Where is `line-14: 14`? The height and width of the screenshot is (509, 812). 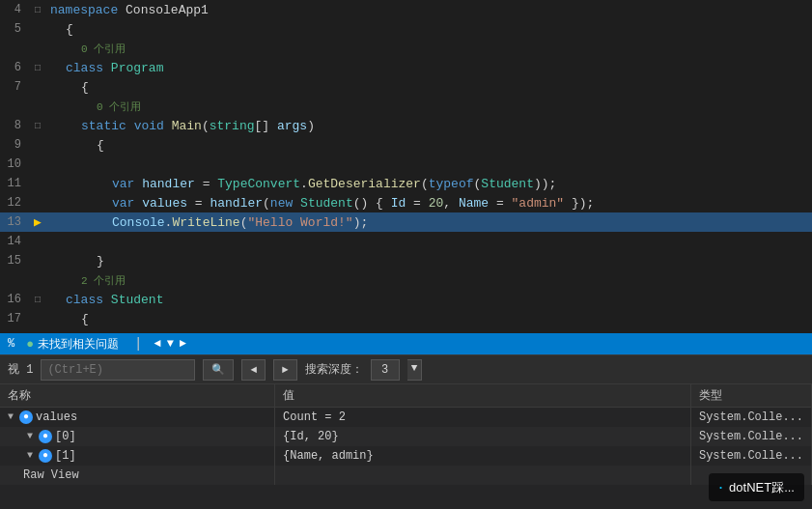 line-14: 14 is located at coordinates (406, 241).